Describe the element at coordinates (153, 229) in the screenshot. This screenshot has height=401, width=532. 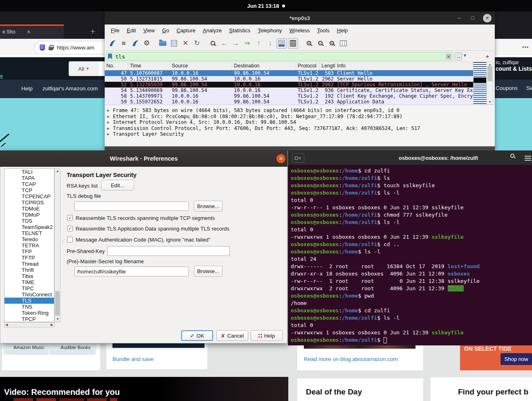
I see `checkbox-reassemble-appdata-label: Reassemble TLS Application Data spanning…` at that location.